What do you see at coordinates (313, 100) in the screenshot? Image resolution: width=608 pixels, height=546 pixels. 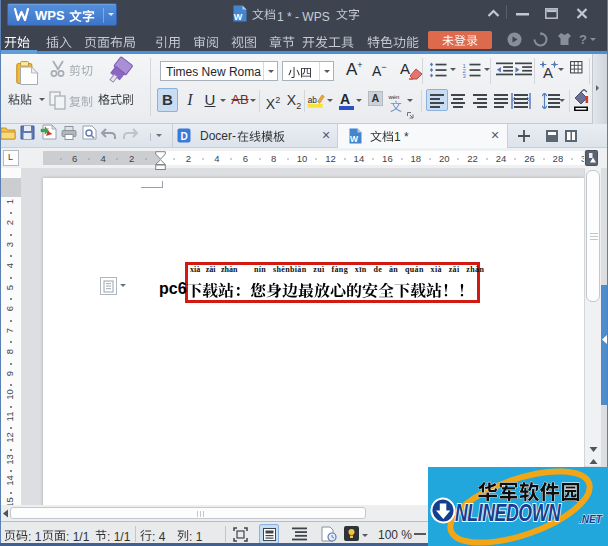 I see `svg-text: ab` at bounding box center [313, 100].